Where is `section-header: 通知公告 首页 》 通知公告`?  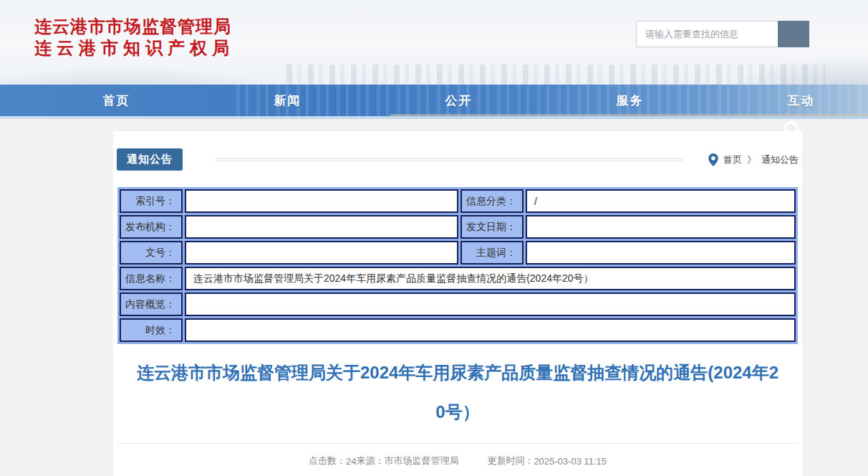
section-header: 通知公告 首页 》 通知公告 is located at coordinates (458, 159).